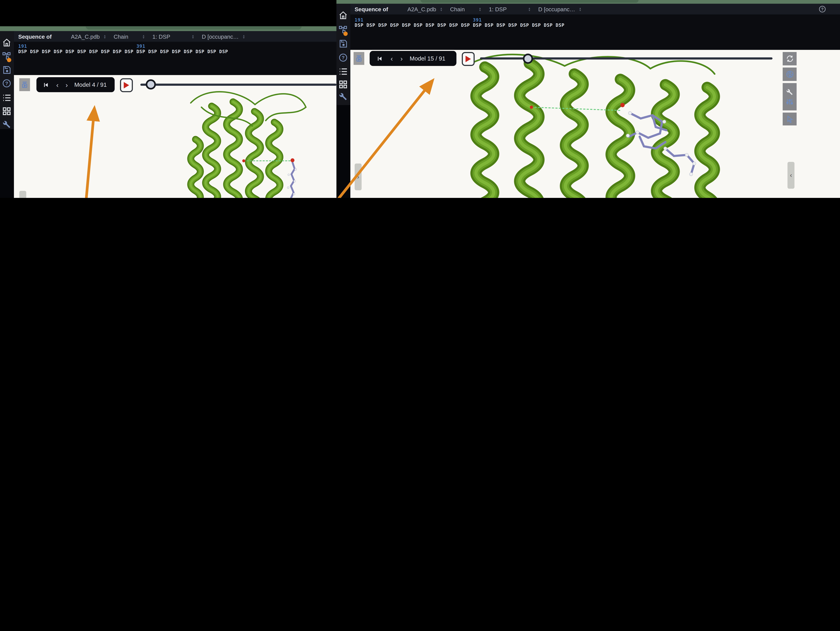 The image size is (840, 631). What do you see at coordinates (343, 55) in the screenshot?
I see `window-model15-sidebar` at bounding box center [343, 55].